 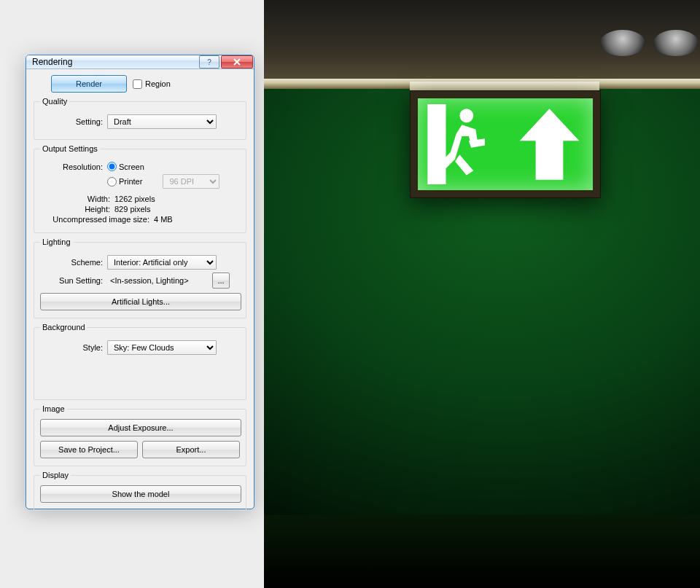 I want to click on background-legend: Background, so click(x=64, y=327).